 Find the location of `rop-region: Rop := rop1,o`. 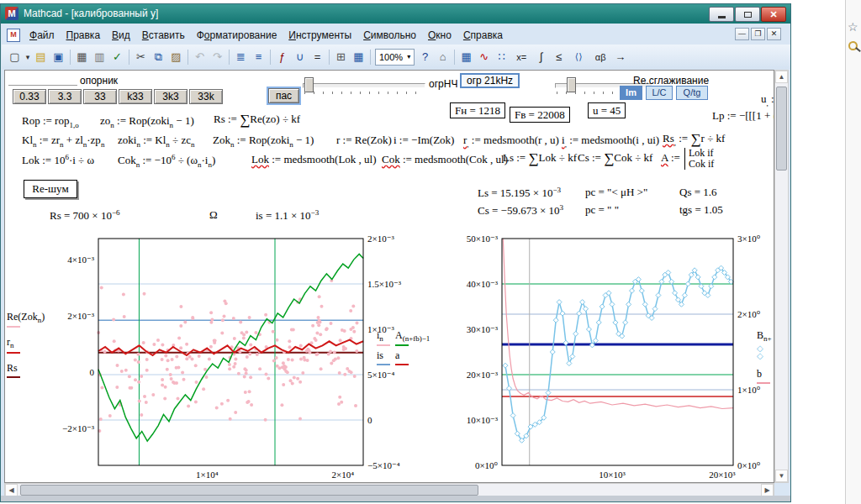

rop-region: Rop := rop1,o is located at coordinates (50, 122).